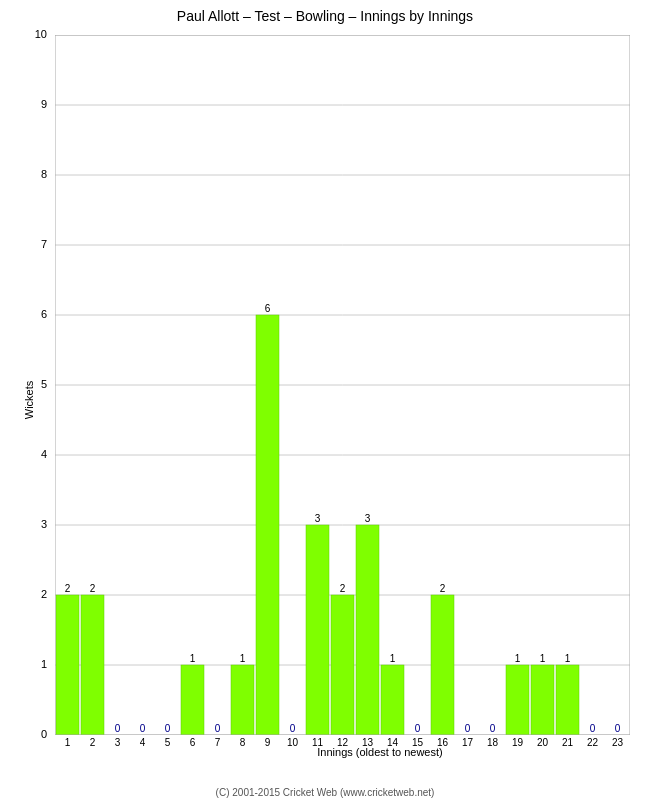 The image size is (650, 800). What do you see at coordinates (268, 742) in the screenshot?
I see `x-tick-label: 9` at bounding box center [268, 742].